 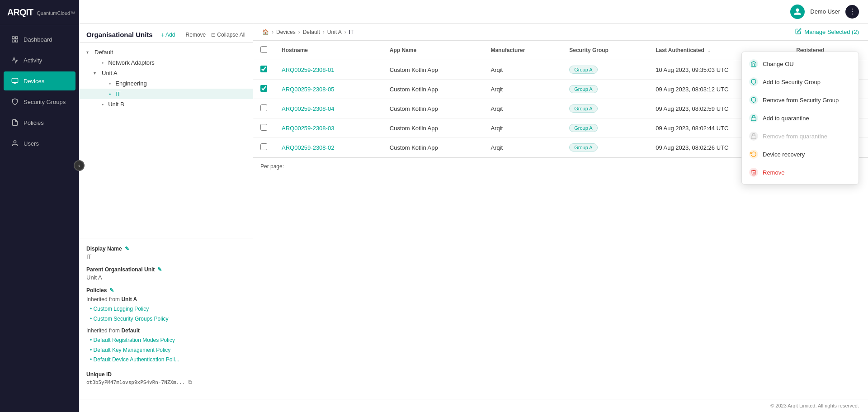 What do you see at coordinates (800, 118) in the screenshot?
I see `manage-dropdown: Change OU Add to Security Group` at bounding box center [800, 118].